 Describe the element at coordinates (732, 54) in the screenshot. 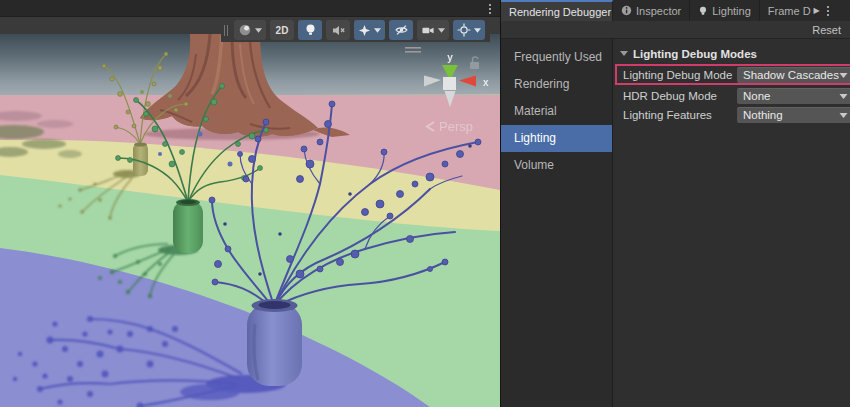

I see `section-header: Lighting Debug Modes` at that location.